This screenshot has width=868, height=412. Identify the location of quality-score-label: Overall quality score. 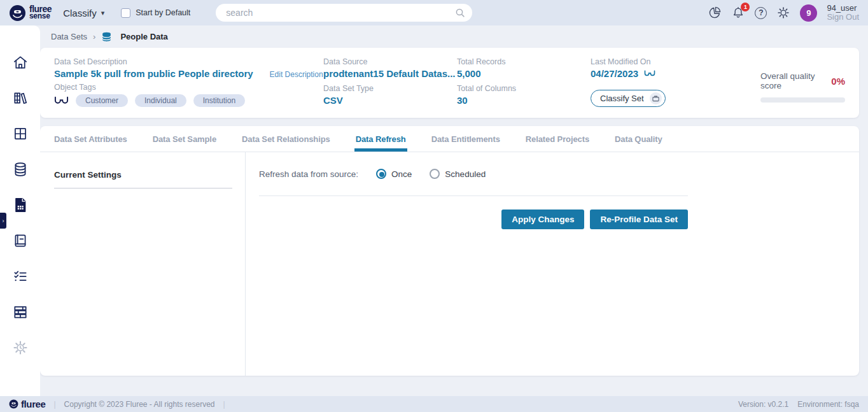
(795, 81).